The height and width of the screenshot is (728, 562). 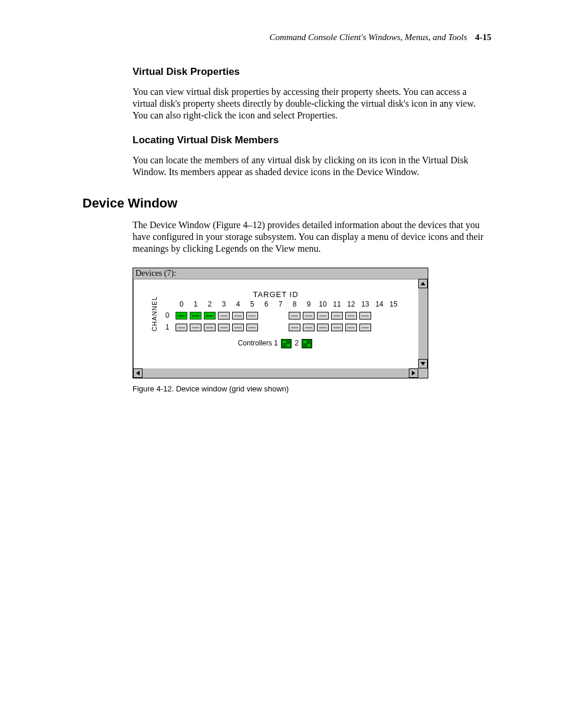 I want to click on chevron-right-icon, so click(x=414, y=373).